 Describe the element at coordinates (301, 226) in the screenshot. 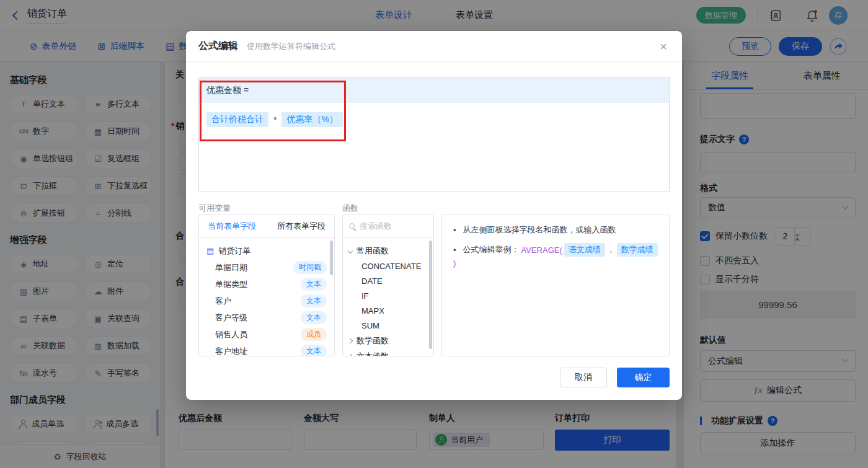

I see `tab-all-form-fields: 所有表单字段` at that location.